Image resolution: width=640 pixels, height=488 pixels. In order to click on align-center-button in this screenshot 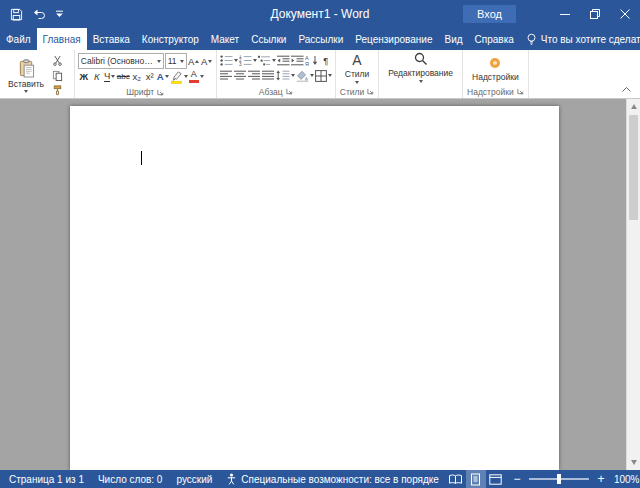, I will do `click(240, 76)`.